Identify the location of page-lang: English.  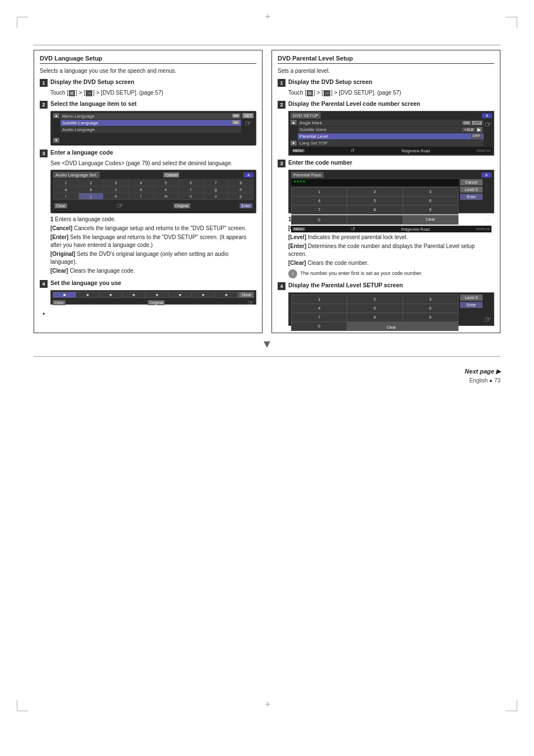
(478, 381).